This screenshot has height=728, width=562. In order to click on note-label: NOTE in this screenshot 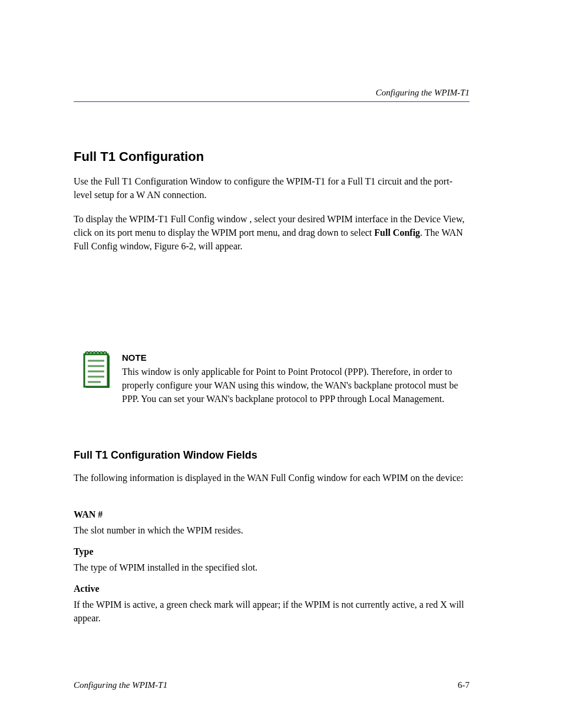, I will do `click(296, 357)`.